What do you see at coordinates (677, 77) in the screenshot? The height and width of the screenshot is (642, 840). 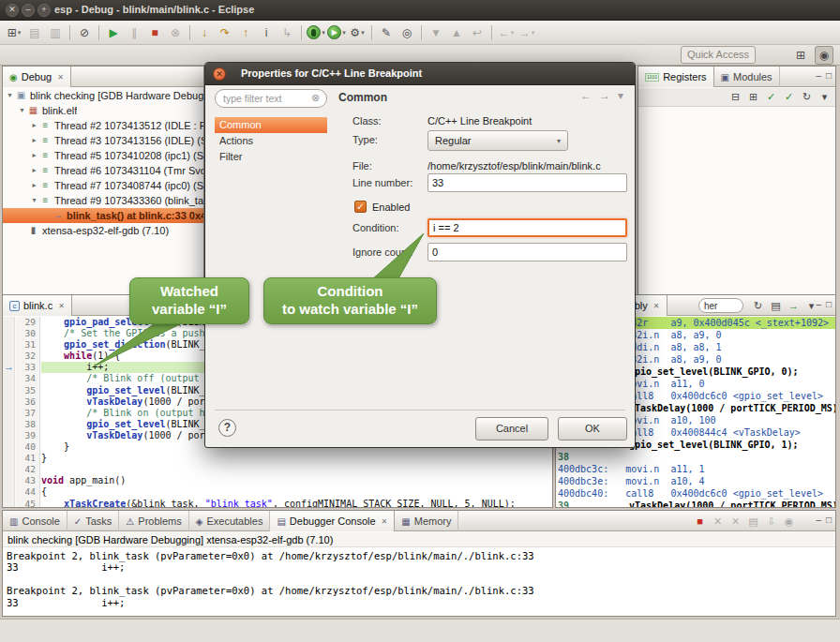 I see `tab-registers: 1010 Registers` at bounding box center [677, 77].